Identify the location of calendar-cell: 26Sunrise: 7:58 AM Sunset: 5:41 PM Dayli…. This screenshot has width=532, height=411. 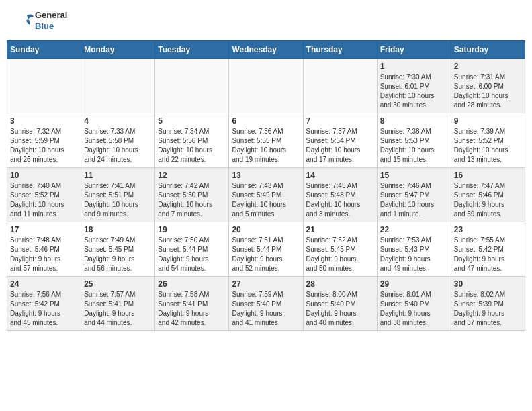
(192, 304).